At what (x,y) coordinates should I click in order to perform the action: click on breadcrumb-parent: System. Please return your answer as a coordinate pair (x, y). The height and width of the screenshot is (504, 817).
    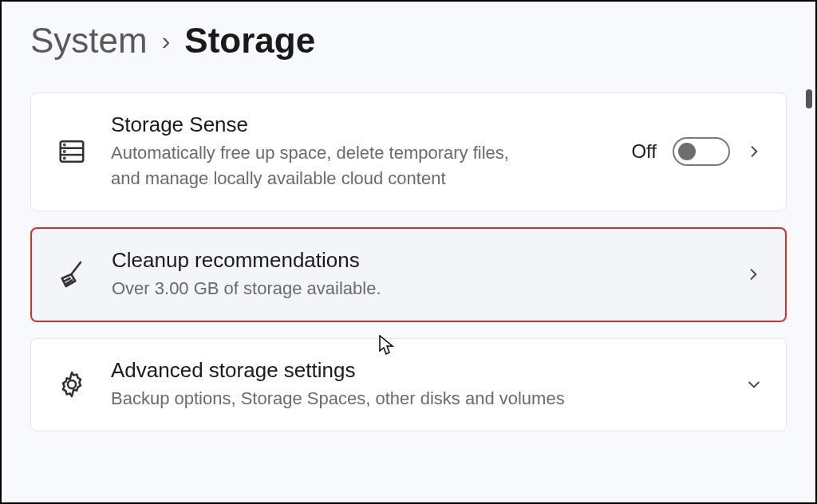
    Looking at the image, I should click on (89, 41).